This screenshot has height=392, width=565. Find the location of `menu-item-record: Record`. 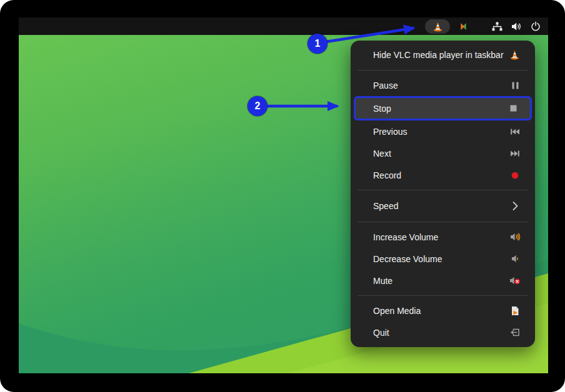

menu-item-record: Record is located at coordinates (442, 175).